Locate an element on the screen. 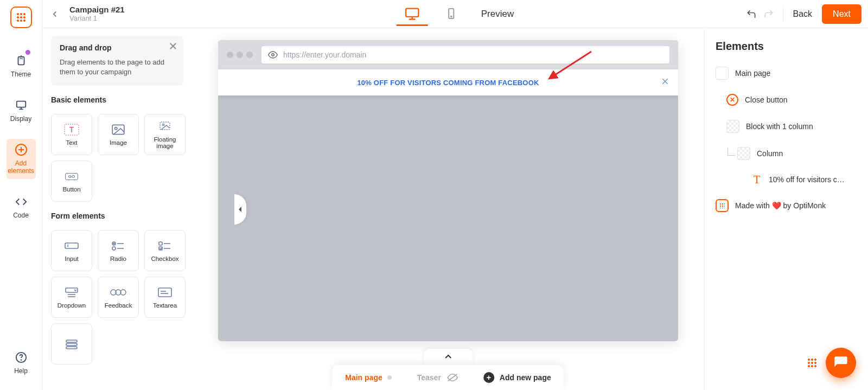 This screenshot has height=390, width=868. form-elements-grid: Input Radio Checkbox is located at coordinates (117, 297).